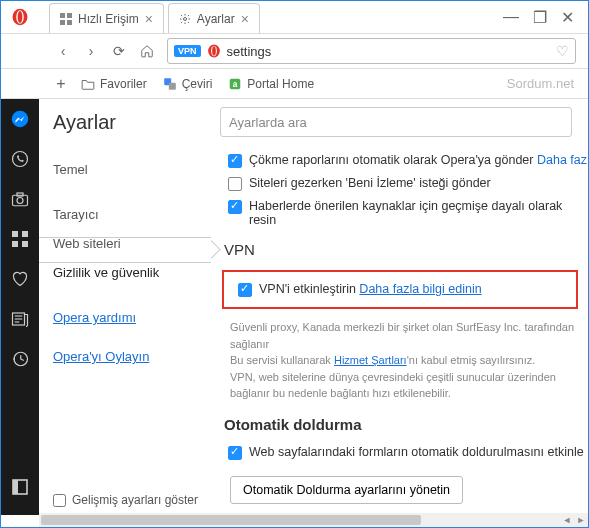 This screenshot has width=589, height=528. What do you see at coordinates (294, 51) in the screenshot?
I see `navbar: ‹ › ⟳ VPN ♡` at bounding box center [294, 51].